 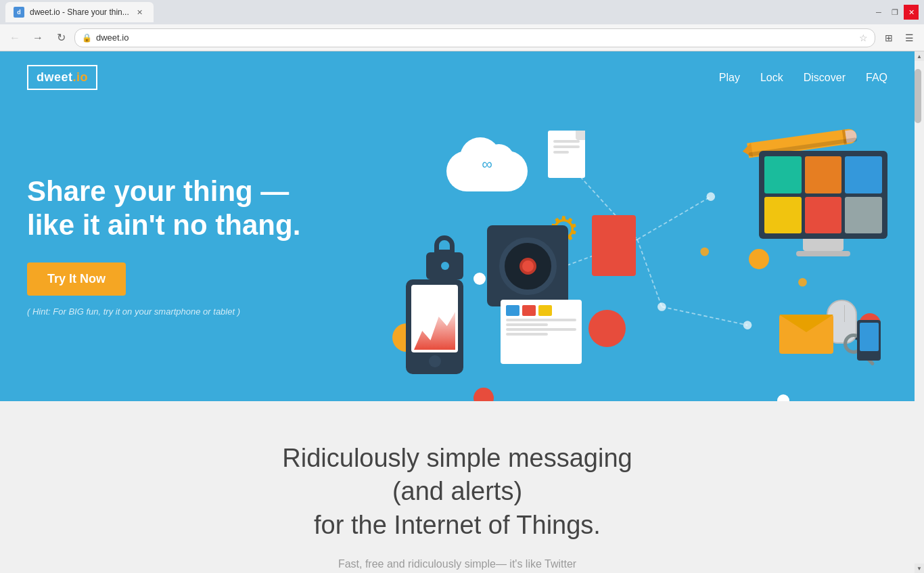 What do you see at coordinates (476, 38) in the screenshot?
I see `url-text: dweet.io` at bounding box center [476, 38].